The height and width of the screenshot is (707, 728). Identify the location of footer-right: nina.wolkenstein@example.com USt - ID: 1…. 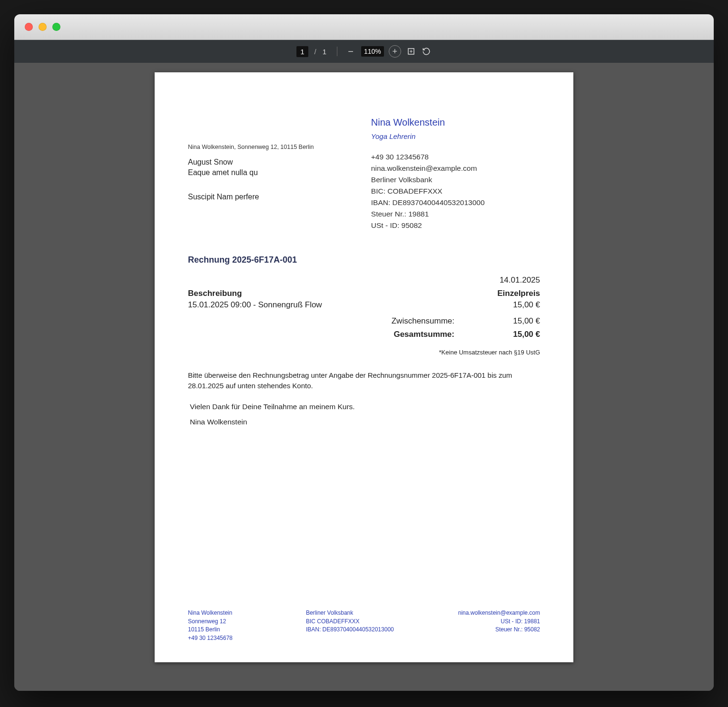
(482, 626).